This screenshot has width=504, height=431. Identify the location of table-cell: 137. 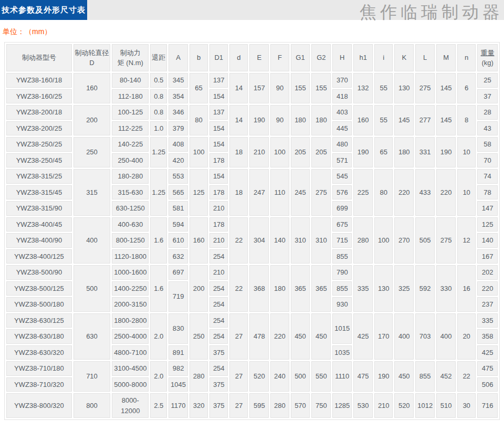
(218, 80).